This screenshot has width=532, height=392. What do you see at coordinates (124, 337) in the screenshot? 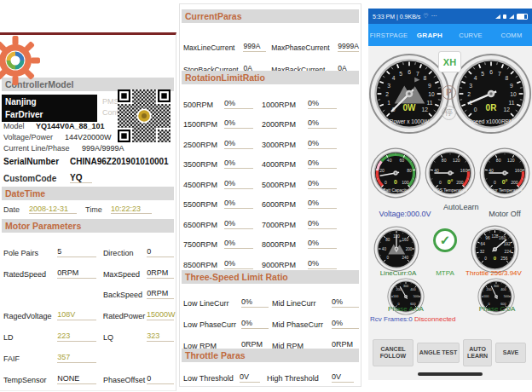
I see `param-label: LQ` at bounding box center [124, 337].